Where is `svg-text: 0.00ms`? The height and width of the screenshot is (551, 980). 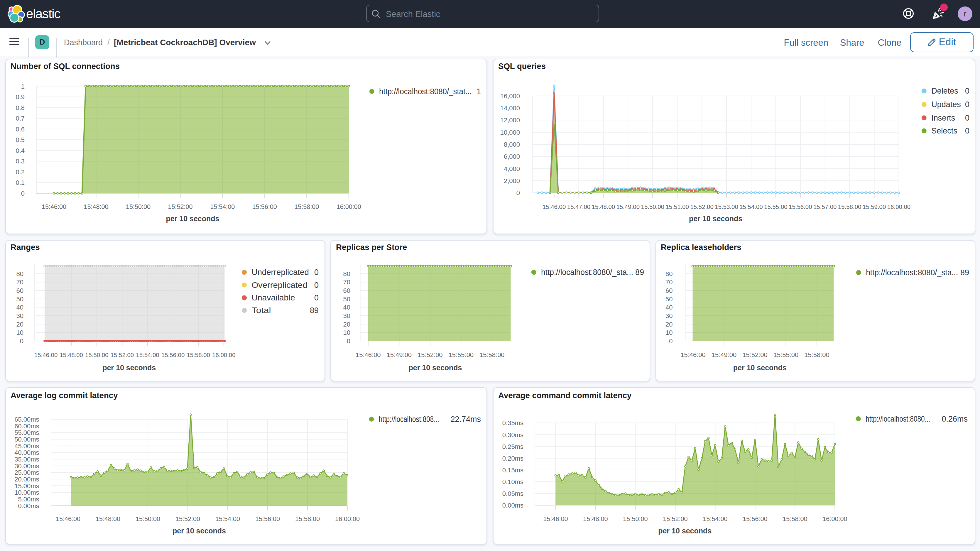
svg-text: 0.00ms is located at coordinates (29, 506).